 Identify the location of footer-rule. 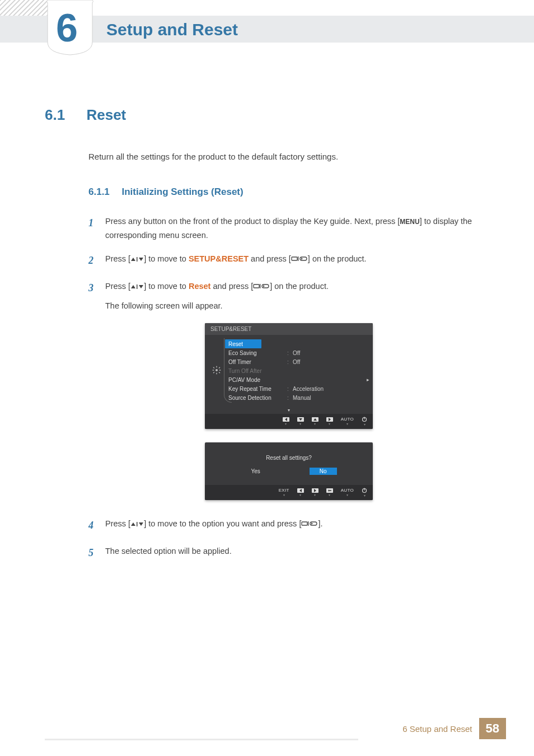
(202, 739).